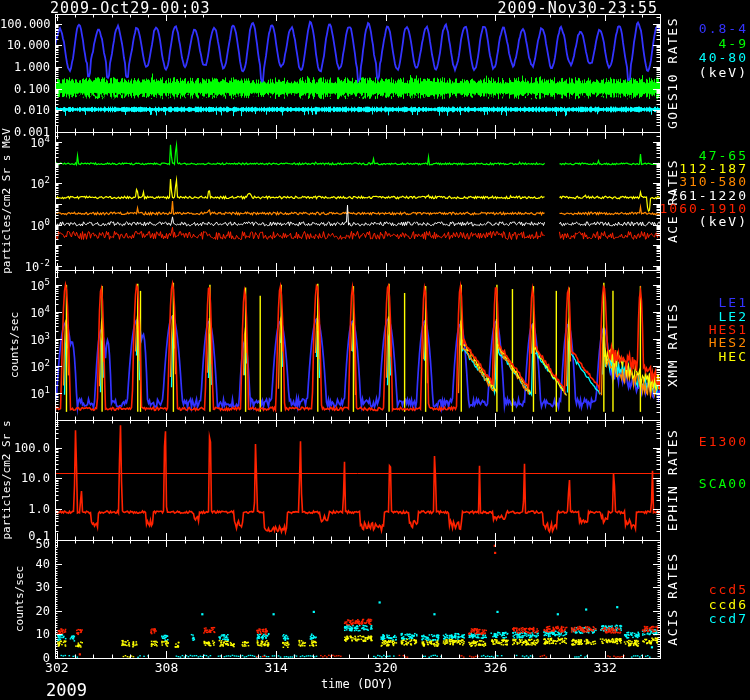 Image resolution: width=750 pixels, height=700 pixels. I want to click on y-tick-acis-30: 30, so click(25, 587).